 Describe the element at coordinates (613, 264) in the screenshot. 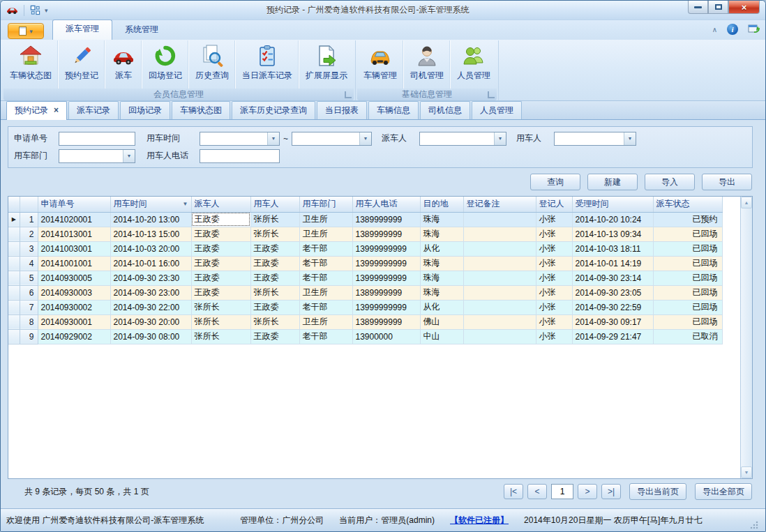

I see `accept-time-cell: 2014-10-01 14:19` at that location.